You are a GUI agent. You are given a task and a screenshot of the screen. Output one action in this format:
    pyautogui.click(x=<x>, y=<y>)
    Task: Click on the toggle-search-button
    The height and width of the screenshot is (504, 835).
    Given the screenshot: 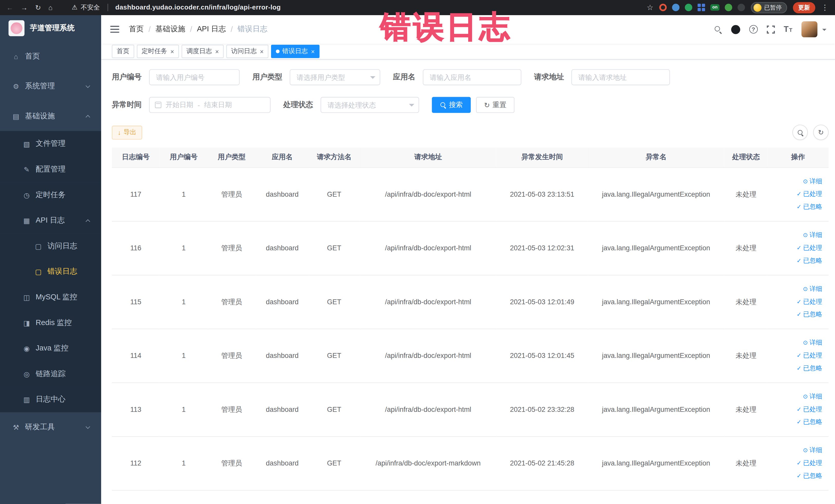 What is the action you would take?
    pyautogui.click(x=800, y=132)
    